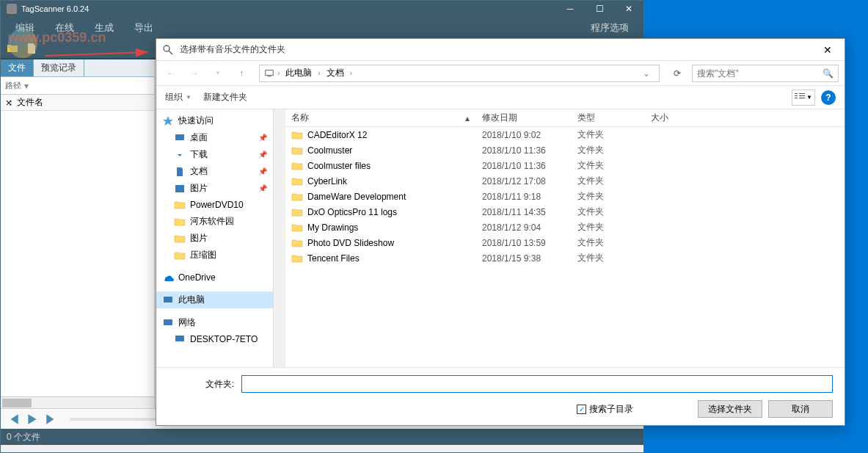  What do you see at coordinates (565, 150) in the screenshot?
I see `file-row: Coolmuster2018/1/10 11:36文件夹` at bounding box center [565, 150].